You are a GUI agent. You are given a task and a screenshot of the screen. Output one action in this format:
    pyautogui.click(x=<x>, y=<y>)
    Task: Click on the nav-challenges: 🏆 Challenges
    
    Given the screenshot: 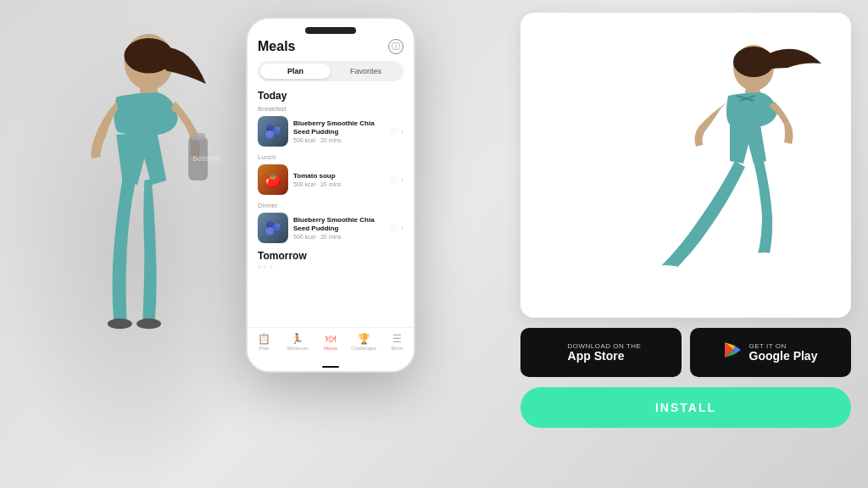 What is the action you would take?
    pyautogui.click(x=364, y=342)
    